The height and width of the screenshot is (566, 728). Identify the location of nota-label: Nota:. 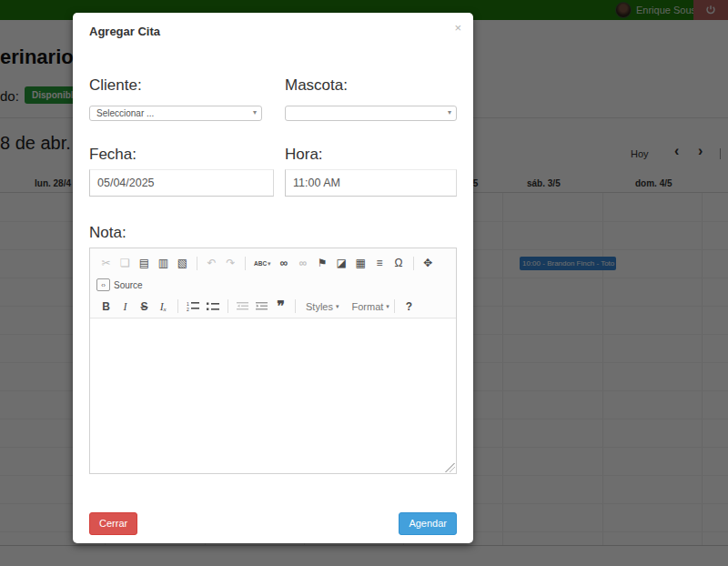
(107, 233).